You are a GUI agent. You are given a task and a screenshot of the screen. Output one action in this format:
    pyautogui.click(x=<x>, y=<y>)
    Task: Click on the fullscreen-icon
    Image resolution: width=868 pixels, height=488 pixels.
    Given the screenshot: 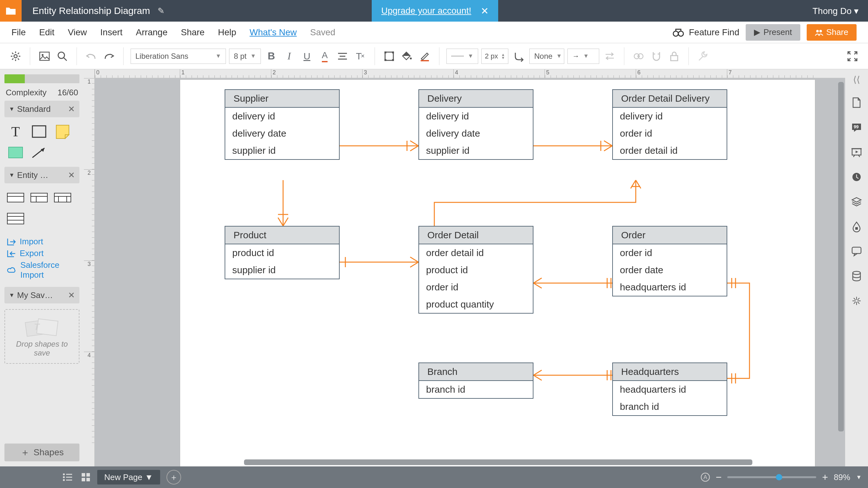 What is the action you would take?
    pyautogui.click(x=852, y=56)
    